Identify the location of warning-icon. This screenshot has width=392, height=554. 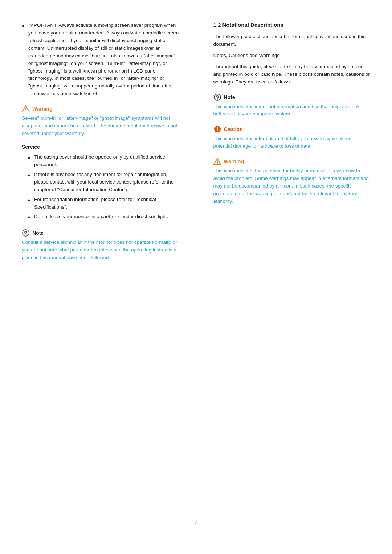
(26, 109).